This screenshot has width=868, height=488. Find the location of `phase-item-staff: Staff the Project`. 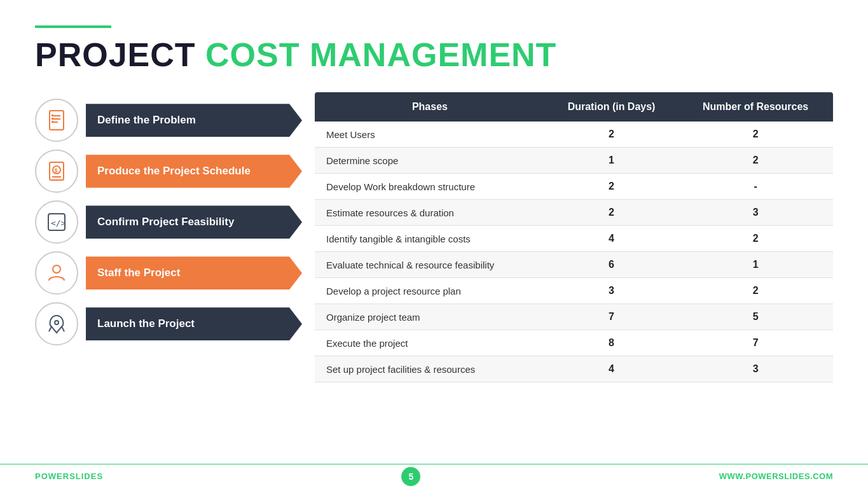

phase-item-staff: Staff the Project is located at coordinates (169, 273).